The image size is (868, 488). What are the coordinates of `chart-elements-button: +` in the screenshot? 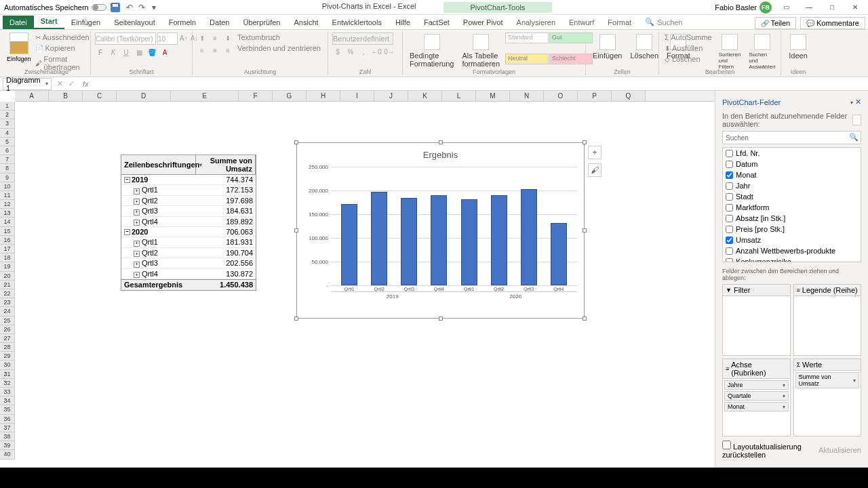 It's located at (595, 152).